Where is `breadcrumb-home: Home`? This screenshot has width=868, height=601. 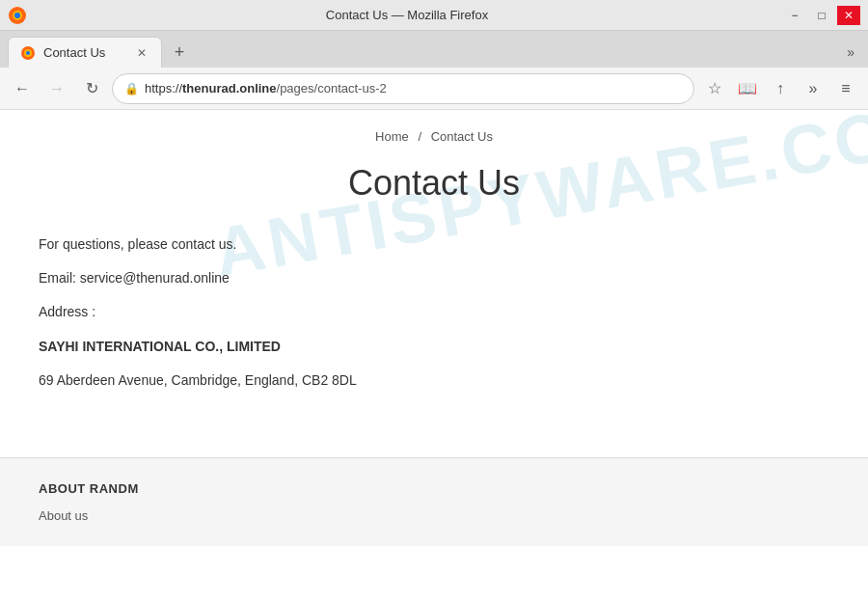 breadcrumb-home: Home is located at coordinates (392, 137).